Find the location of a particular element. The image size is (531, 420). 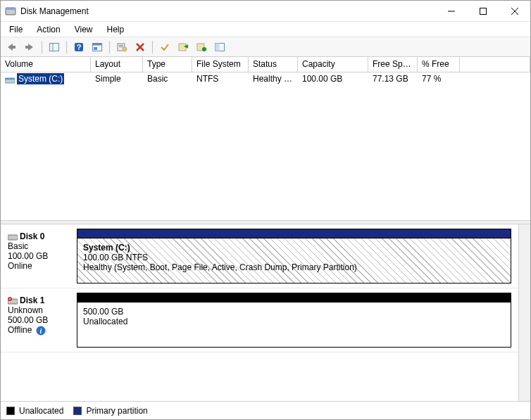

disk-state: Online is located at coordinates (39, 266).